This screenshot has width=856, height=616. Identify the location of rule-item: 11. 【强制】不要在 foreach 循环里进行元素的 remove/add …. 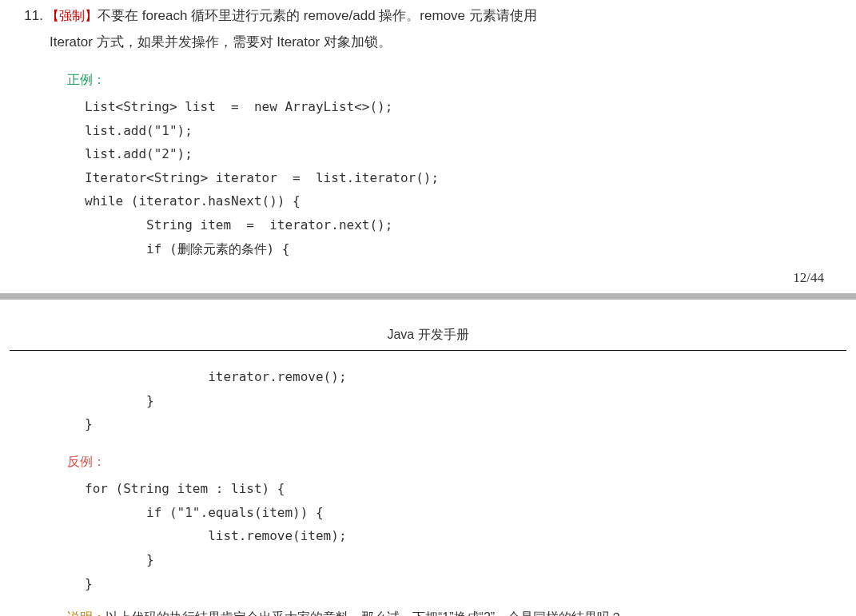
(428, 16).